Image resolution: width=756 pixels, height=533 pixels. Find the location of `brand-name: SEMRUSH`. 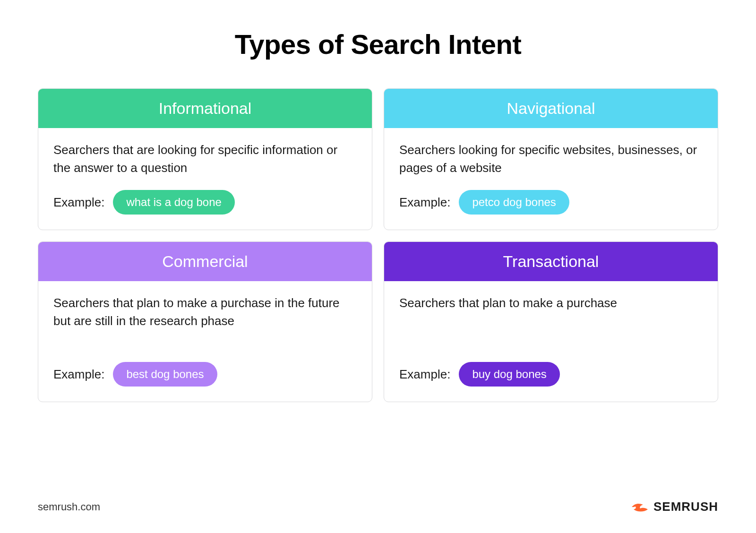

brand-name: SEMRUSH is located at coordinates (686, 507).